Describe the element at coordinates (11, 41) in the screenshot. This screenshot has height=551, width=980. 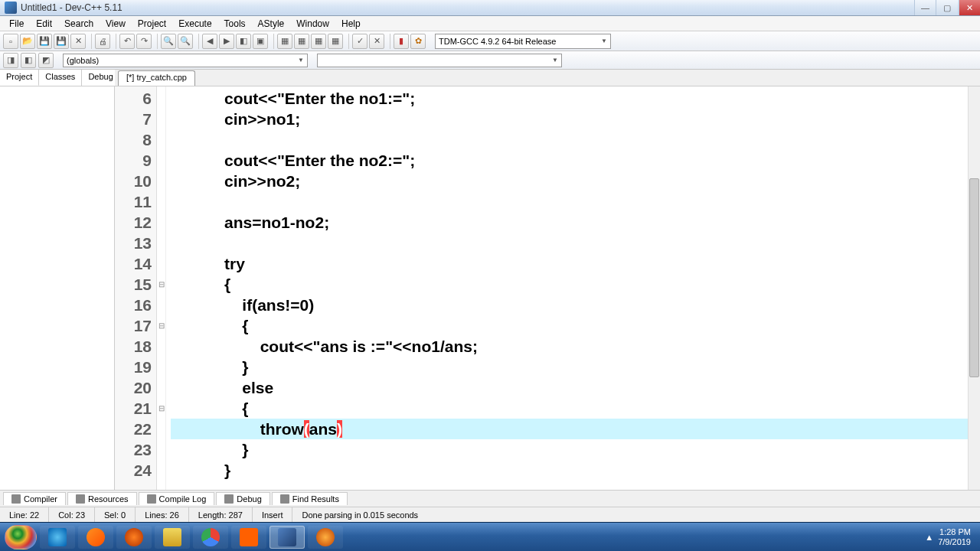
I see `new-file-button: ▫` at that location.